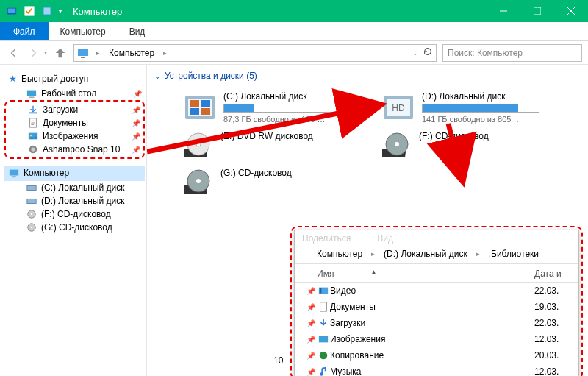 The image size is (588, 376). I want to click on back-button, so click(14, 53).